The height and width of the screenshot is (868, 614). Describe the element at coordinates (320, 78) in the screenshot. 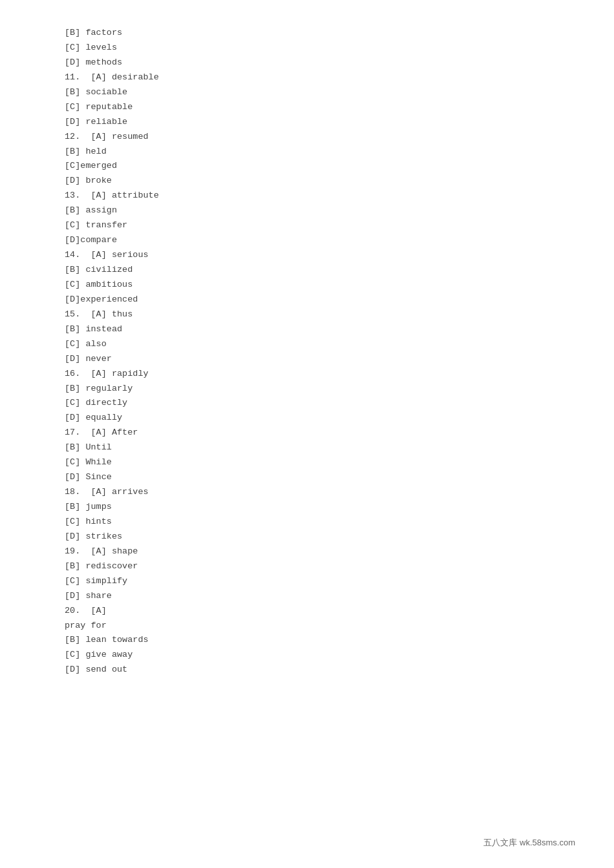

I see `list-item: 11. [A] desirable` at that location.